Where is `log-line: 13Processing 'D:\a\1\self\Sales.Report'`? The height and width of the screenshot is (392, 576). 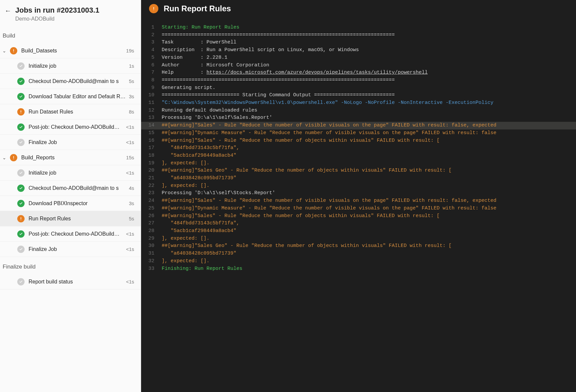 log-line: 13Processing 'D:\a\1\self\Sales.Report' is located at coordinates (359, 118).